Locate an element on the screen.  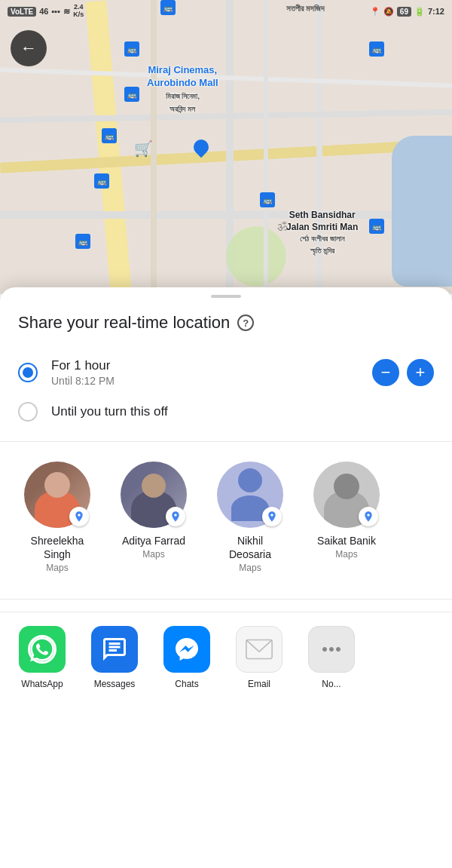
contact-name-nikhil: NikhilDeosaria is located at coordinates (250, 547).